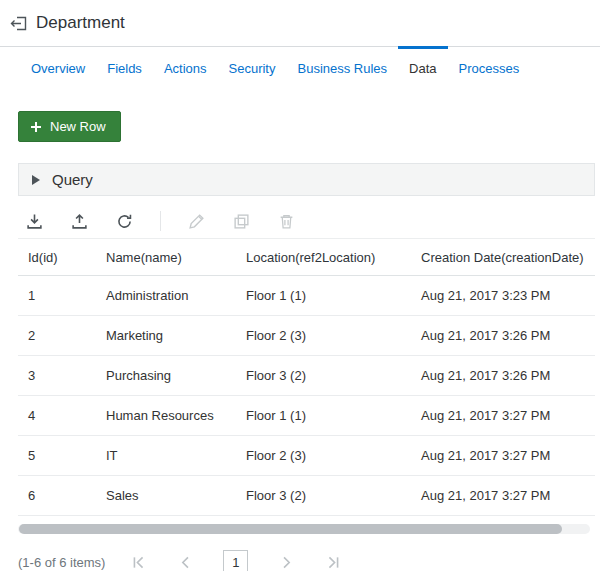 The width and height of the screenshot is (600, 571). What do you see at coordinates (124, 68) in the screenshot?
I see `tab-fields: Fields` at bounding box center [124, 68].